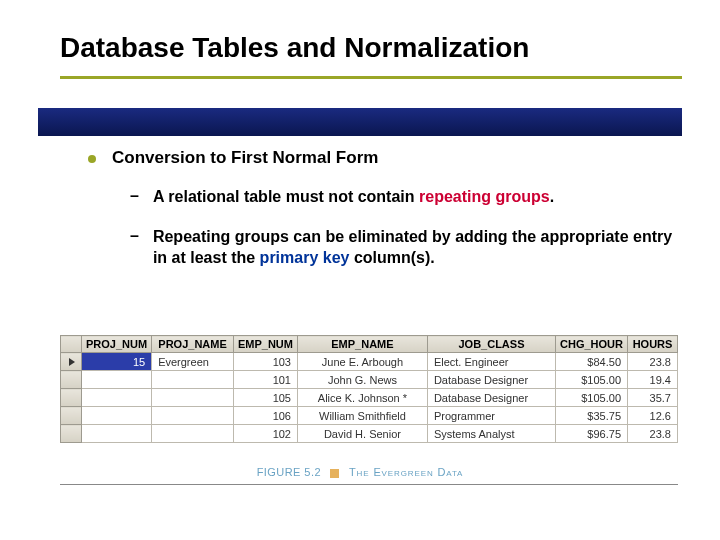 The image size is (720, 540). What do you see at coordinates (289, 472) in the screenshot?
I see `figure-number: FIGURE 5.2` at bounding box center [289, 472].